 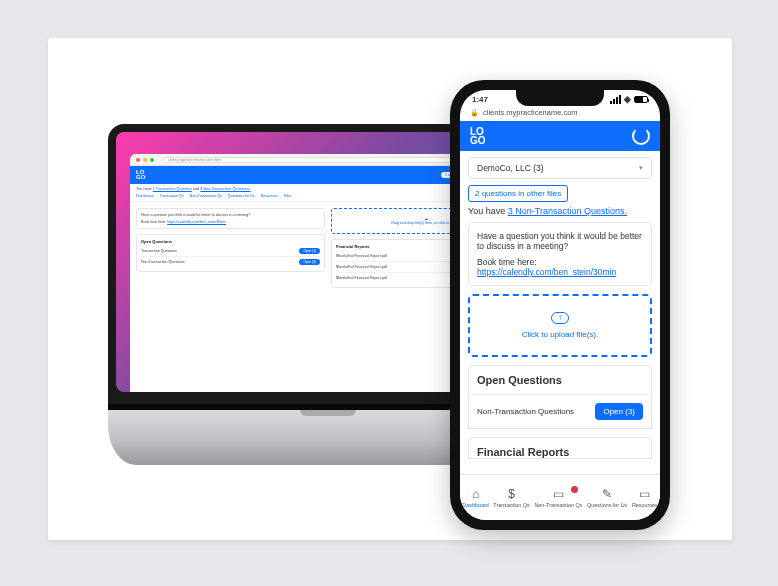 What do you see at coordinates (145, 196) in the screenshot?
I see `tab-dashboard: Dashboard` at bounding box center [145, 196].